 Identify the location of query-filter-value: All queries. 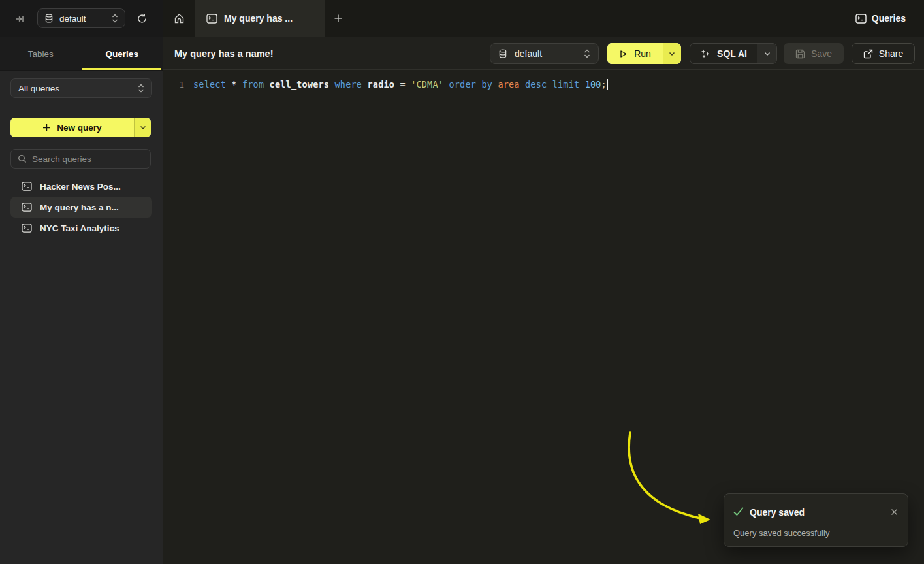
(78, 89).